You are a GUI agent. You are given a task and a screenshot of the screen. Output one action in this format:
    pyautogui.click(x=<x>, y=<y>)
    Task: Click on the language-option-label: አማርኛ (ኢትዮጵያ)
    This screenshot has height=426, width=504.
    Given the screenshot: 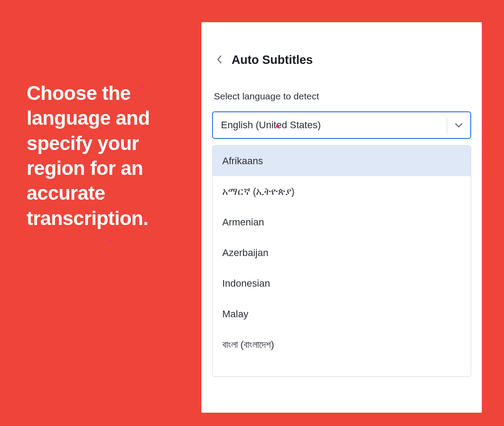 What is the action you would take?
    pyautogui.click(x=258, y=192)
    